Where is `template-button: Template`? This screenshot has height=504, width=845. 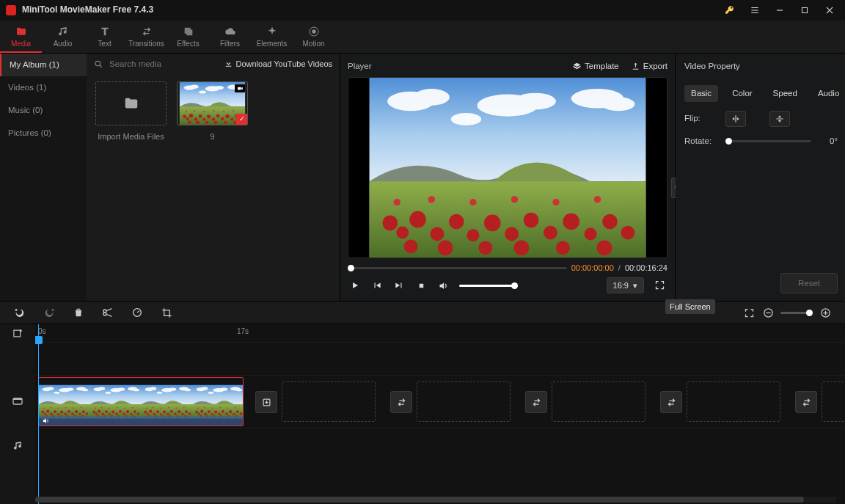 template-button: Template is located at coordinates (596, 66).